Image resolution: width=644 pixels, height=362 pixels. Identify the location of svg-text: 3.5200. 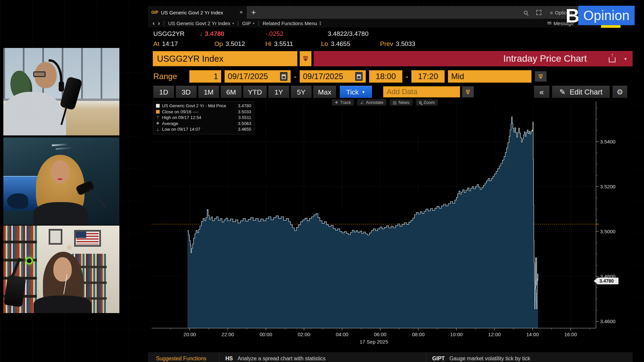
(608, 186).